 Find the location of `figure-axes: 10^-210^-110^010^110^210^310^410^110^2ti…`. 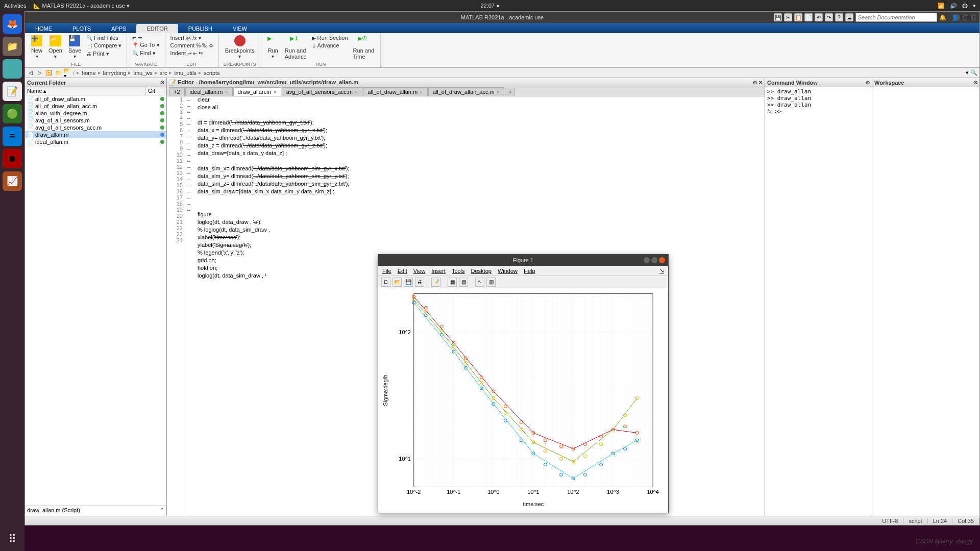

figure-axes: 10^-210^-110^010^110^210^310^410^110^2ti… is located at coordinates (523, 400).